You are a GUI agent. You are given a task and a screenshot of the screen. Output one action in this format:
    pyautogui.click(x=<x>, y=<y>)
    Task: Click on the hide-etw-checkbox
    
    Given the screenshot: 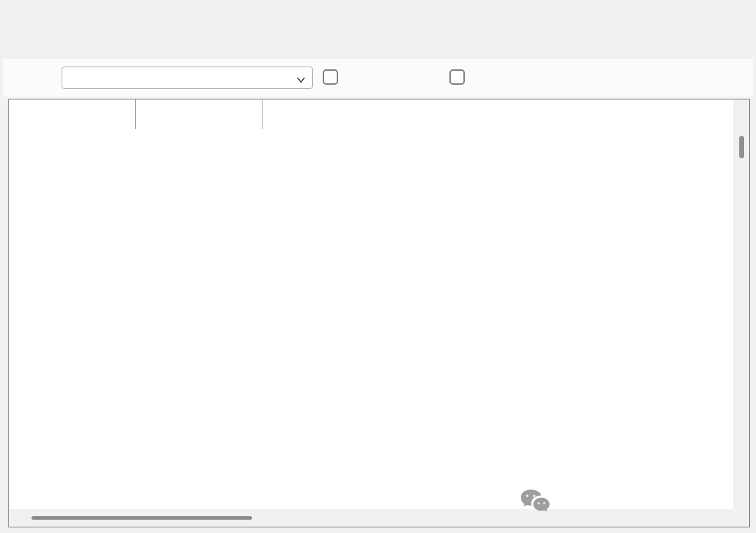 What is the action you would take?
    pyautogui.click(x=457, y=77)
    